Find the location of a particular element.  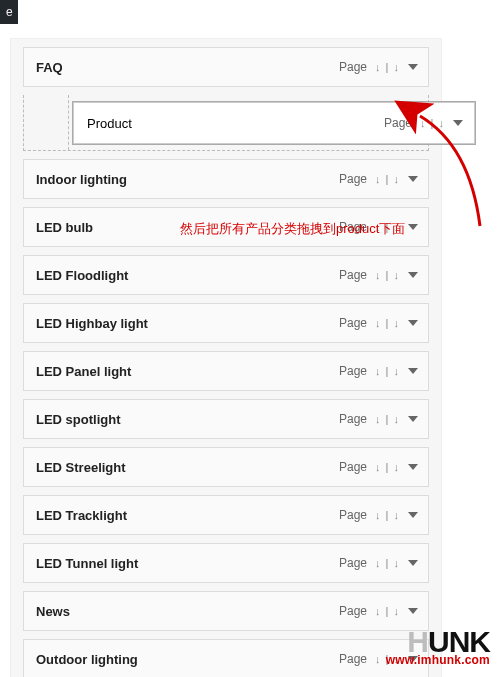

menu-item-title: Product is located at coordinates (110, 124).